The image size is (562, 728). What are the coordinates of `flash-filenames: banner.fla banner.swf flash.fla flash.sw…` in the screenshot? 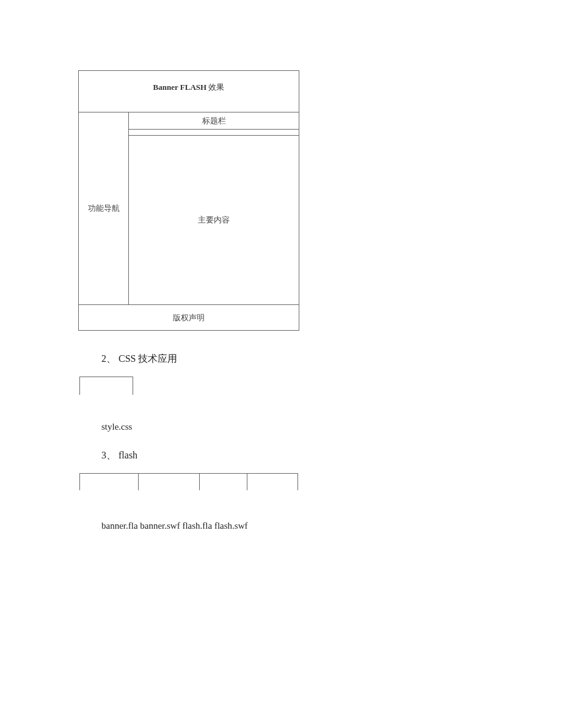 It's located at (332, 526).